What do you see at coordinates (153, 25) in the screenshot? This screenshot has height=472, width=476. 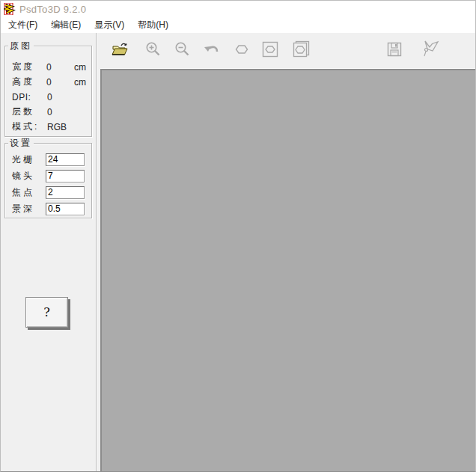 I see `menu-help: 帮助(H)` at bounding box center [153, 25].